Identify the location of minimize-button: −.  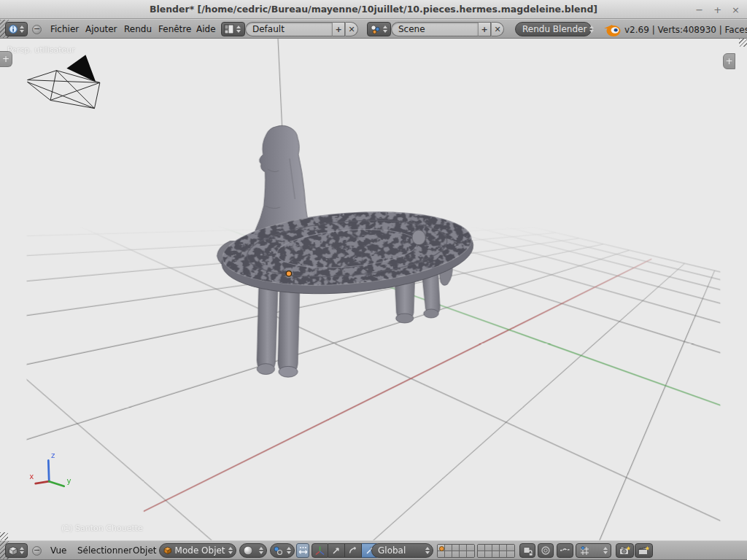
(699, 10).